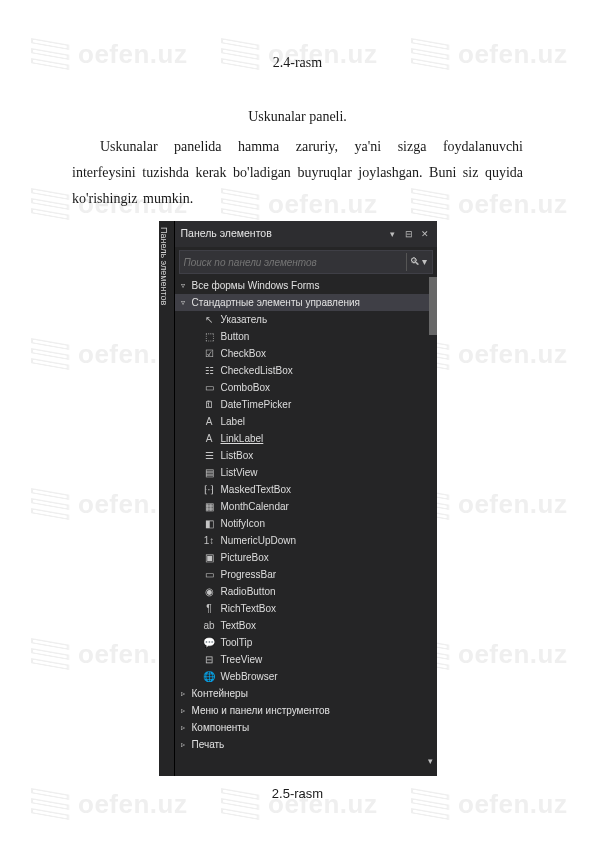 The image size is (595, 842). What do you see at coordinates (306, 642) in the screenshot?
I see `toolbox-item: 💬ToolTip` at bounding box center [306, 642].